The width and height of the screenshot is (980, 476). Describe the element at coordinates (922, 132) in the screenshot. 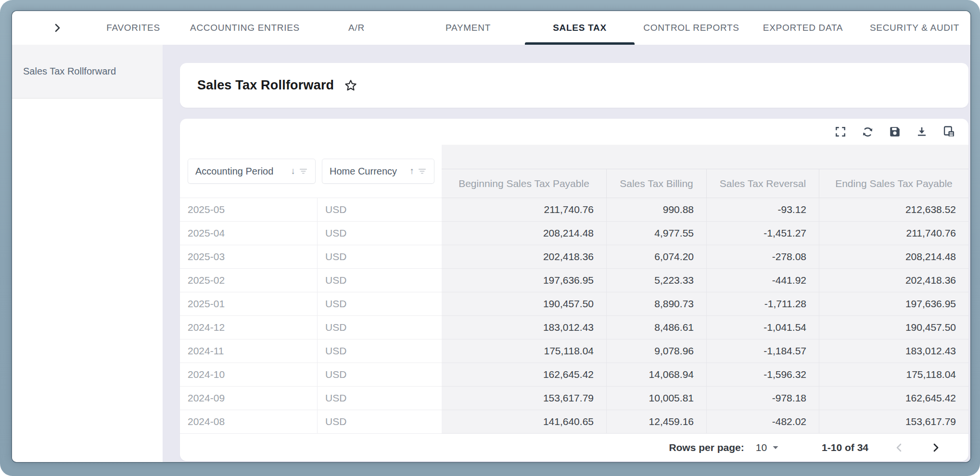

I see `download-icon` at that location.